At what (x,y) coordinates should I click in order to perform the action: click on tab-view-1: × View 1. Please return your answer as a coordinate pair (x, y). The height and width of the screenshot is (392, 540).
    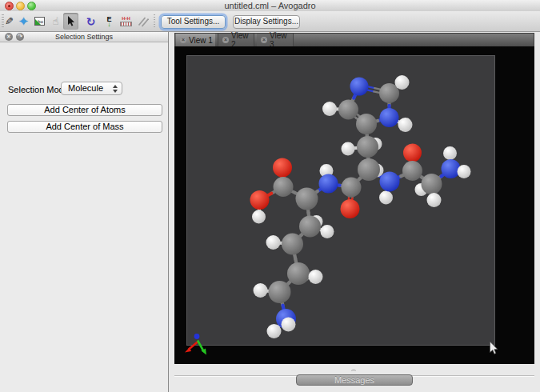
    Looking at the image, I should click on (195, 40).